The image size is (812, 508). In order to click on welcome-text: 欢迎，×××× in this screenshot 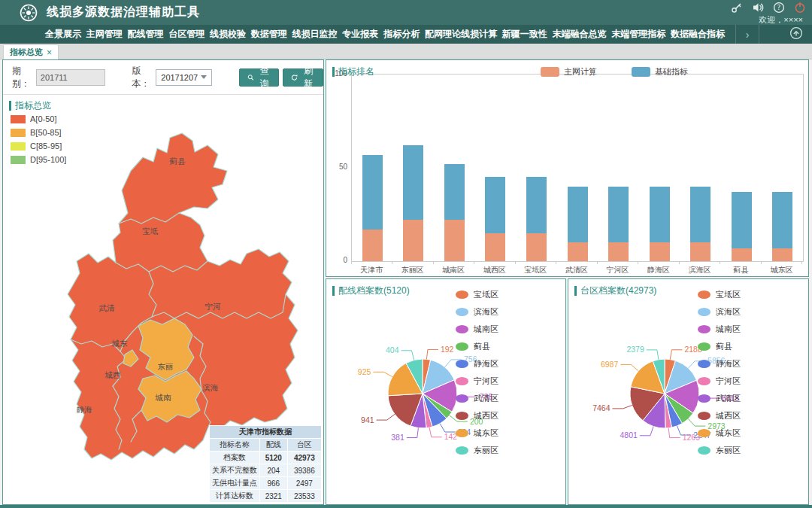, I will do `click(780, 20)`.